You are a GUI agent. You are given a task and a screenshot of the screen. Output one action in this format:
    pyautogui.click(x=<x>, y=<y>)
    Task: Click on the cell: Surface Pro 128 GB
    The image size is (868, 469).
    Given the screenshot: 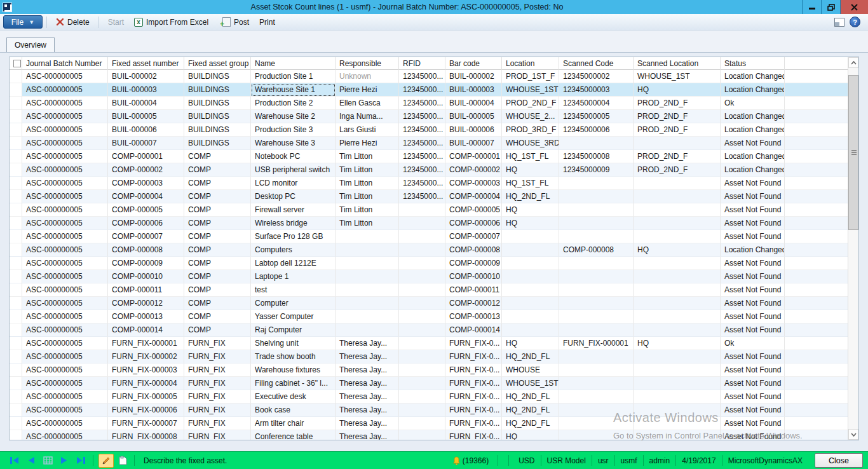 What is the action you would take?
    pyautogui.click(x=294, y=236)
    